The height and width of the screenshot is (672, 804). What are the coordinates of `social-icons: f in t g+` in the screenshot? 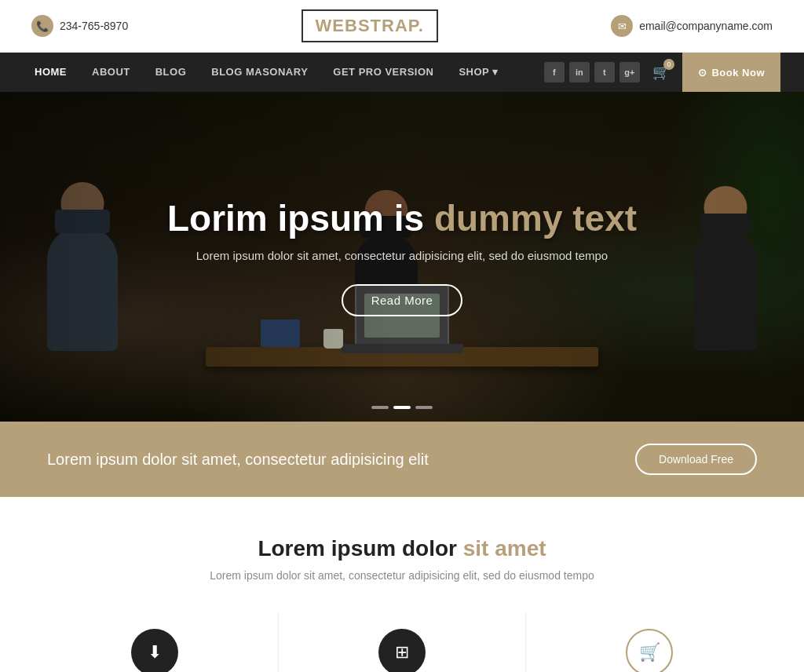 It's located at (592, 72).